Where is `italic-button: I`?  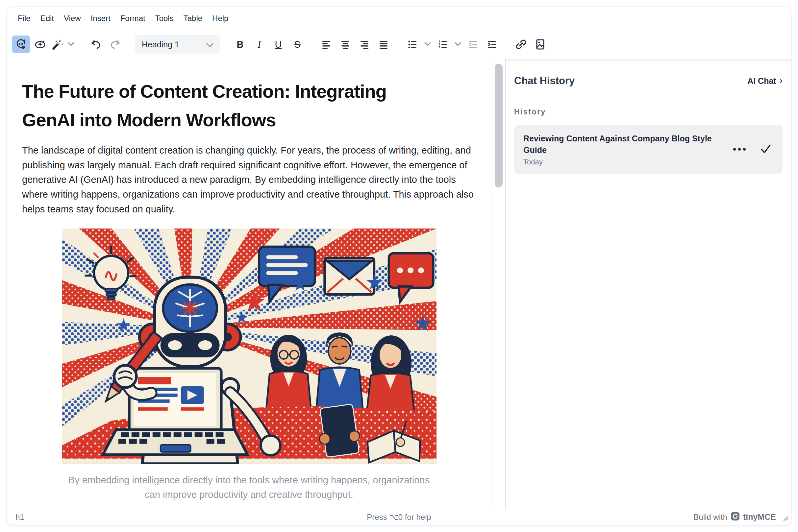
italic-button: I is located at coordinates (259, 44).